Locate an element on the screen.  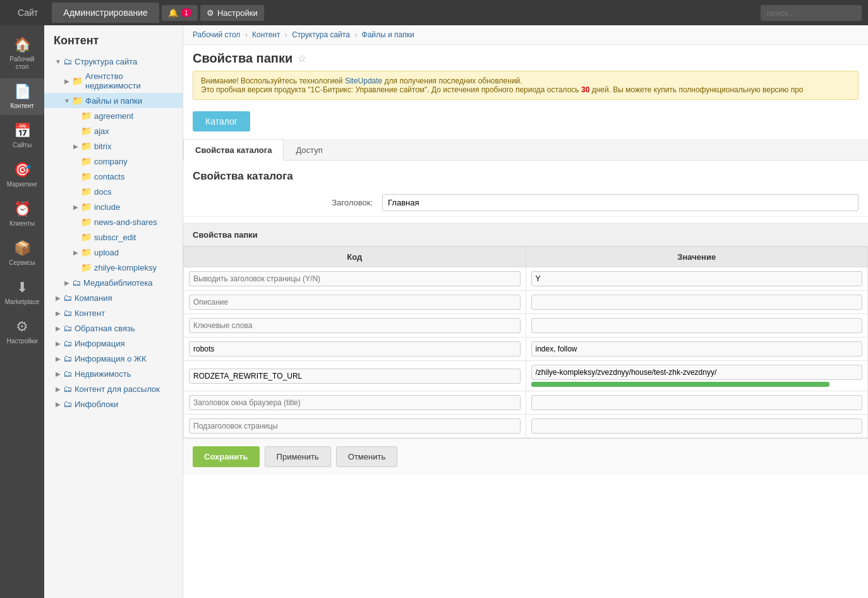
breadcrumb-site-structure: Структура сайта is located at coordinates (321, 35).